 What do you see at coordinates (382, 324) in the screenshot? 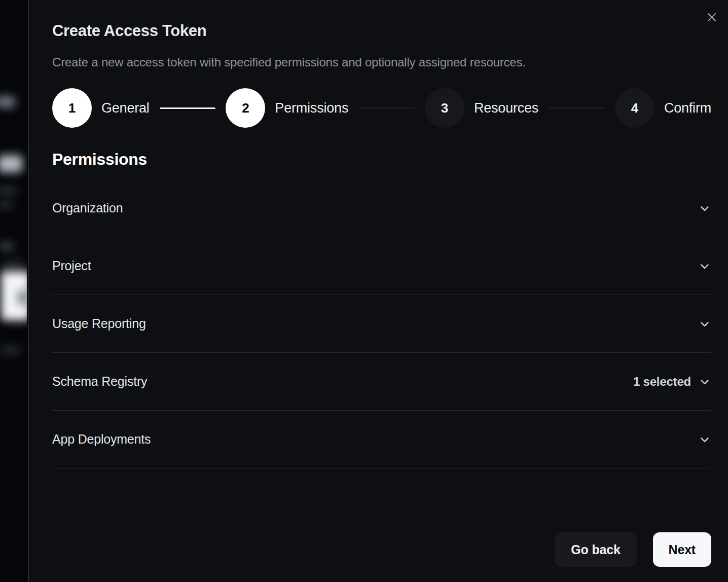
I see `permission-row-usage-reporting: Usage Reporting` at bounding box center [382, 324].